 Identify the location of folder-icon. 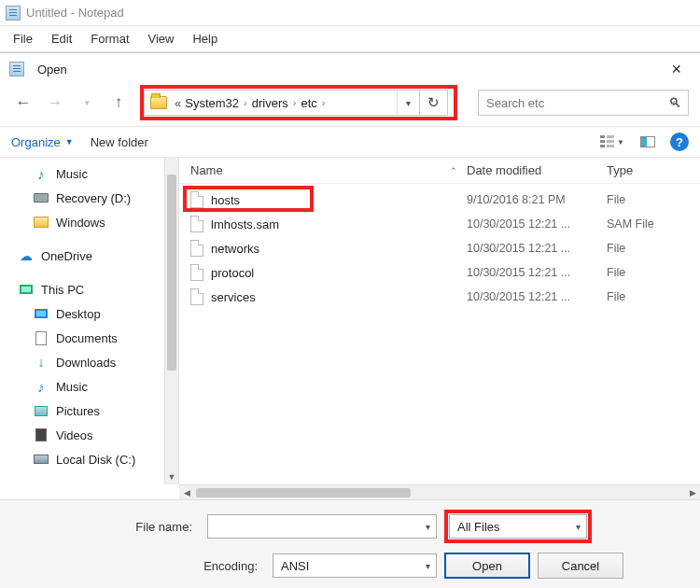
(159, 103).